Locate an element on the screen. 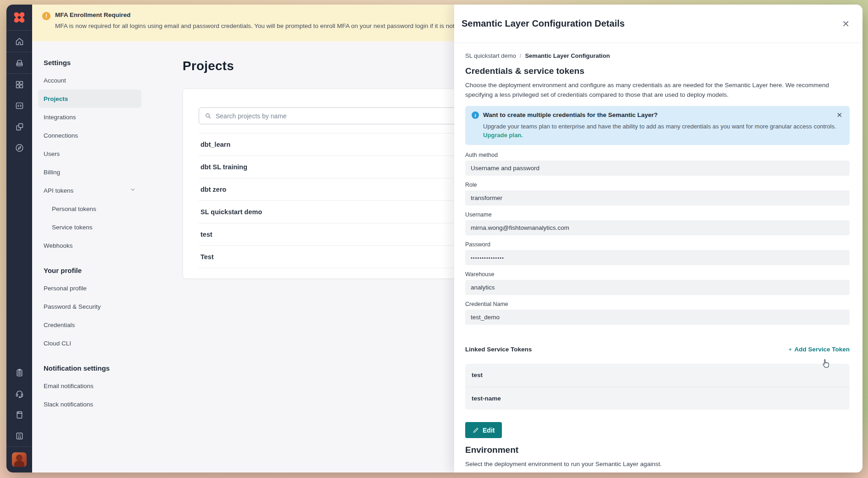  credentials-description: Choose the deployment environment and co… is located at coordinates (657, 90).